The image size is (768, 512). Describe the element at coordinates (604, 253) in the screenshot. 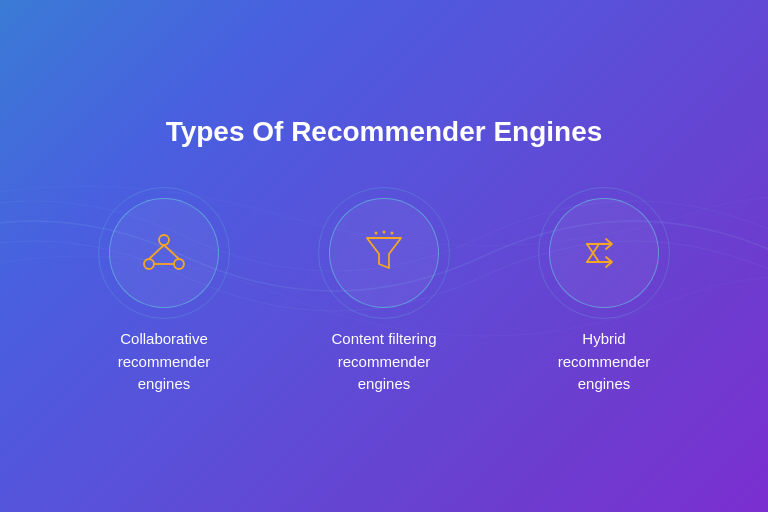

I see `hybrid-icon-circle` at that location.